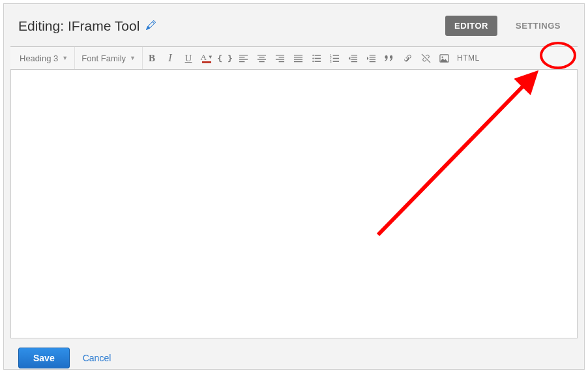  I want to click on numbered-list-button: 123, so click(334, 58).